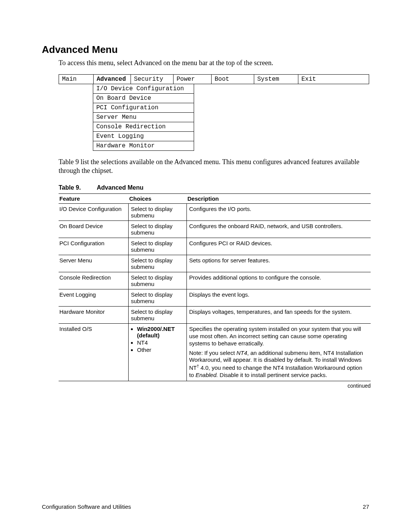 This screenshot has height=532, width=411. What do you see at coordinates (214, 63) in the screenshot?
I see `intro-paragraph: To access this menu, select Advanced on …` at bounding box center [214, 63].